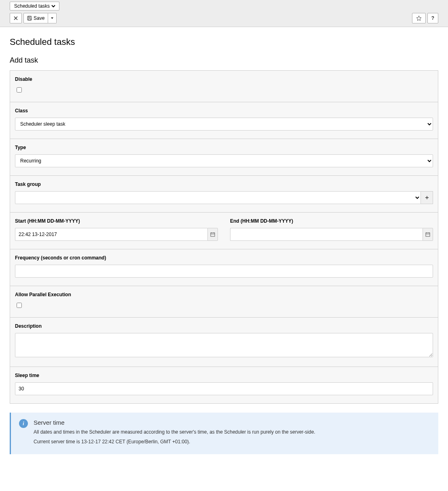 This screenshot has height=491, width=448. I want to click on label-task-group: Task group, so click(224, 184).